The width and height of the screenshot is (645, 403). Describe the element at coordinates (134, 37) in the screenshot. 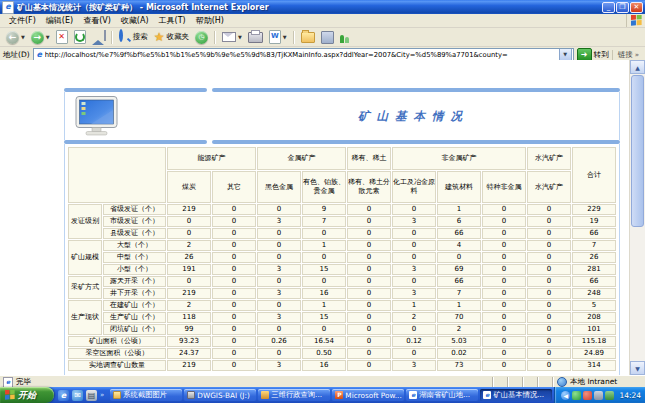

I see `search-button: 搜索` at that location.